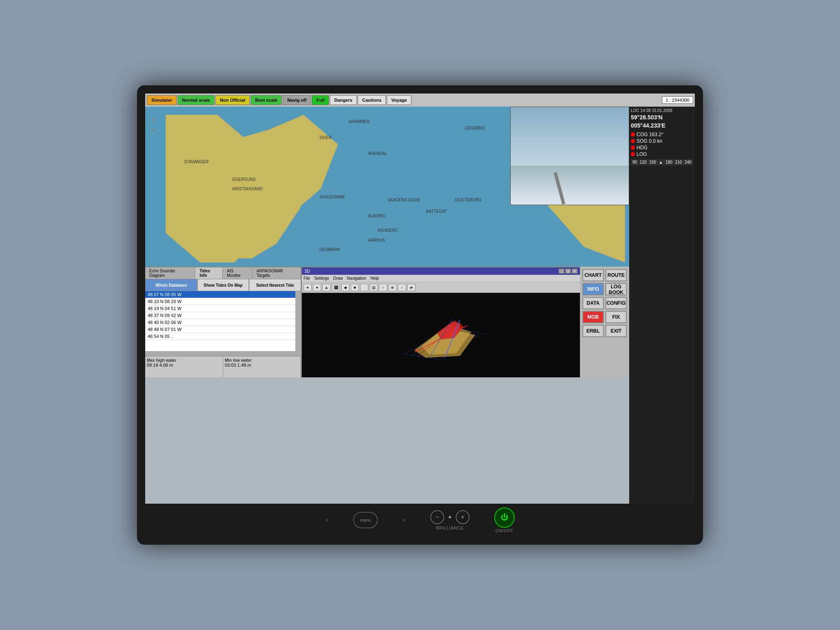 The image size is (840, 630). I want to click on sog-row: SOG 0.0 kn, so click(662, 141).